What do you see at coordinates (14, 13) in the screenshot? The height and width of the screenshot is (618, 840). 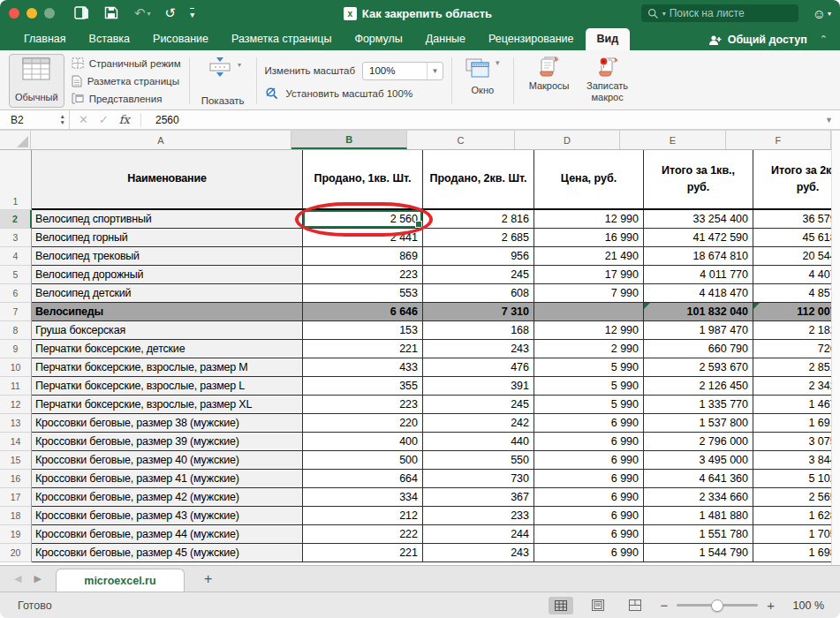 I see `close-window-button` at bounding box center [14, 13].